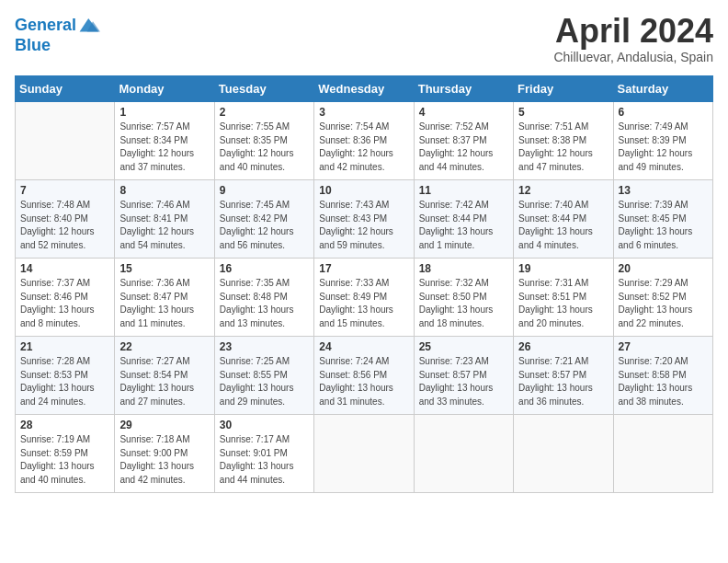  Describe the element at coordinates (364, 147) in the screenshot. I see `day-detail: Sunrise: 7:54 AM Sunset: 8:36 PM Dayligh…` at that location.